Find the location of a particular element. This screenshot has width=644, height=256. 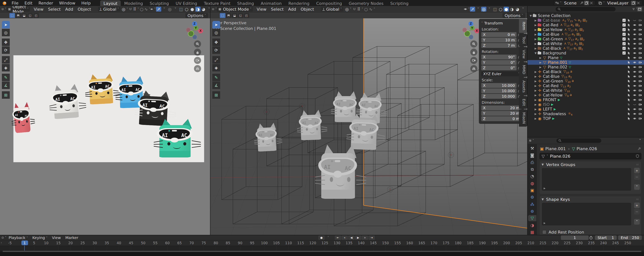

viewport-pan-button is located at coordinates (198, 52).